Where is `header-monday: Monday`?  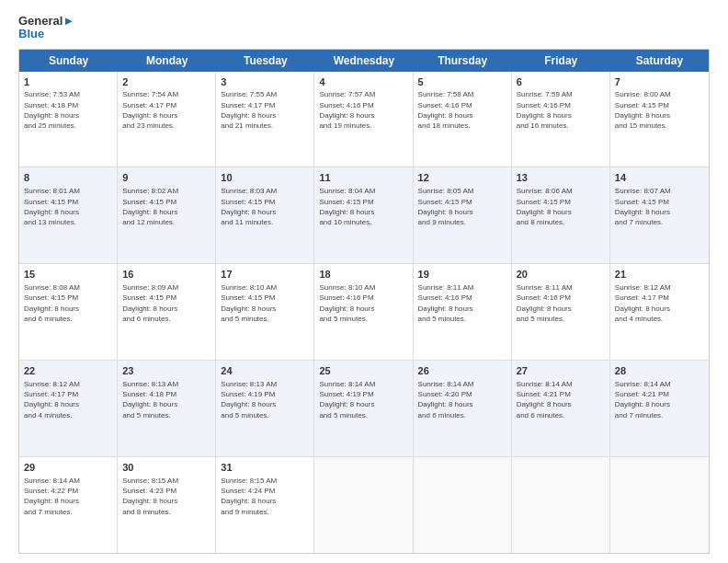 header-monday: Monday is located at coordinates (167, 61).